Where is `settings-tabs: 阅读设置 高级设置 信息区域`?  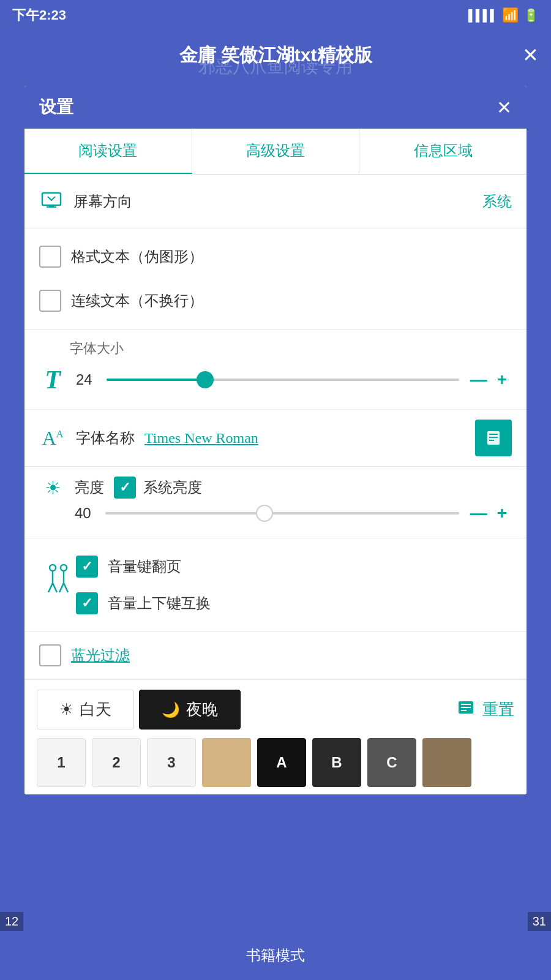
settings-tabs: 阅读设置 高级设置 信息区域 is located at coordinates (276, 152).